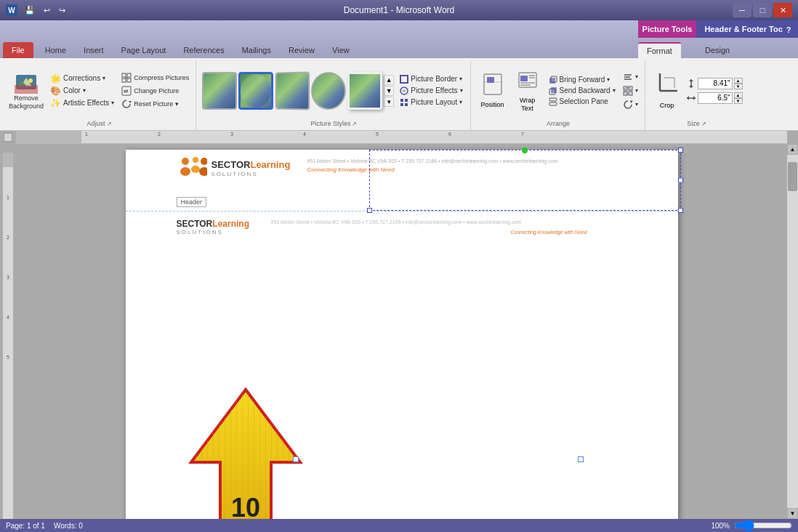 The image size is (798, 532). What do you see at coordinates (156, 91) in the screenshot?
I see `change-picture-button: ⇄ Change Picture` at bounding box center [156, 91].